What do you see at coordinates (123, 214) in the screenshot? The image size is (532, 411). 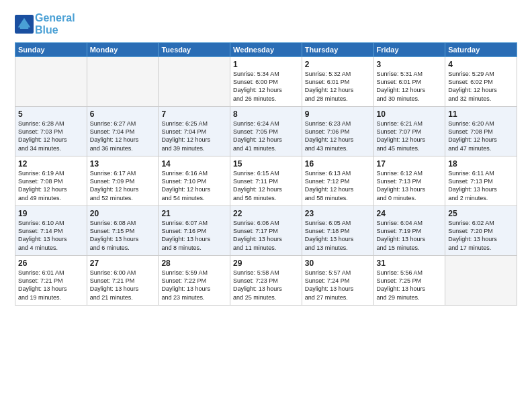 I see `day-number: 20` at bounding box center [123, 214].